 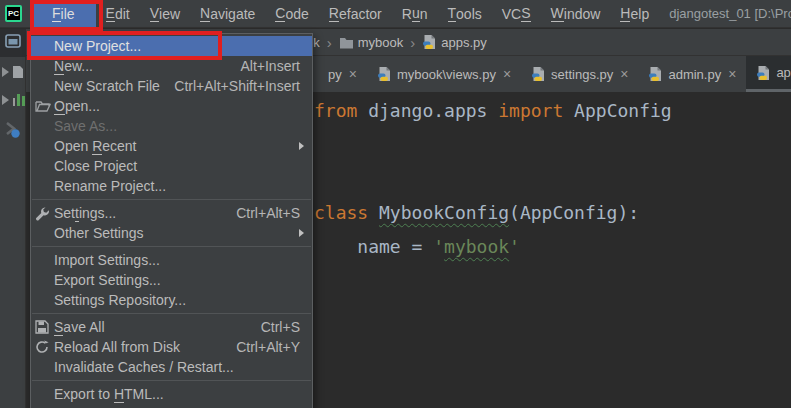 I want to click on code-line: class MybookConfig(AppConfig):, so click(x=552, y=213).